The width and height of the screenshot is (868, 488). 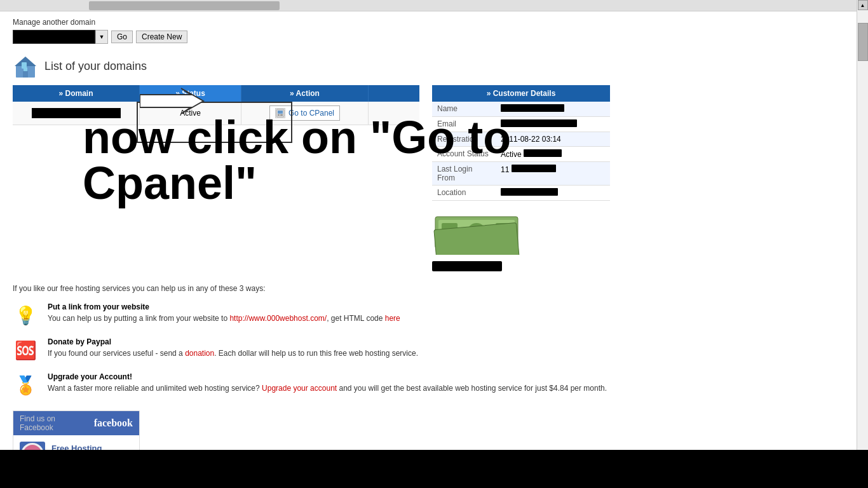 What do you see at coordinates (521, 109) in the screenshot?
I see `customer-name-row: Name` at bounding box center [521, 109].